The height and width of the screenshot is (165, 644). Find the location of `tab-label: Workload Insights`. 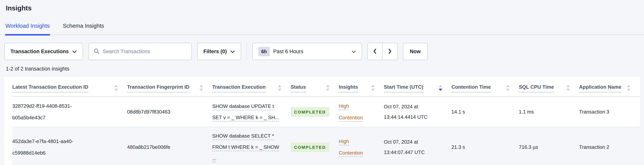

tab-label: Workload Insights is located at coordinates (28, 26).